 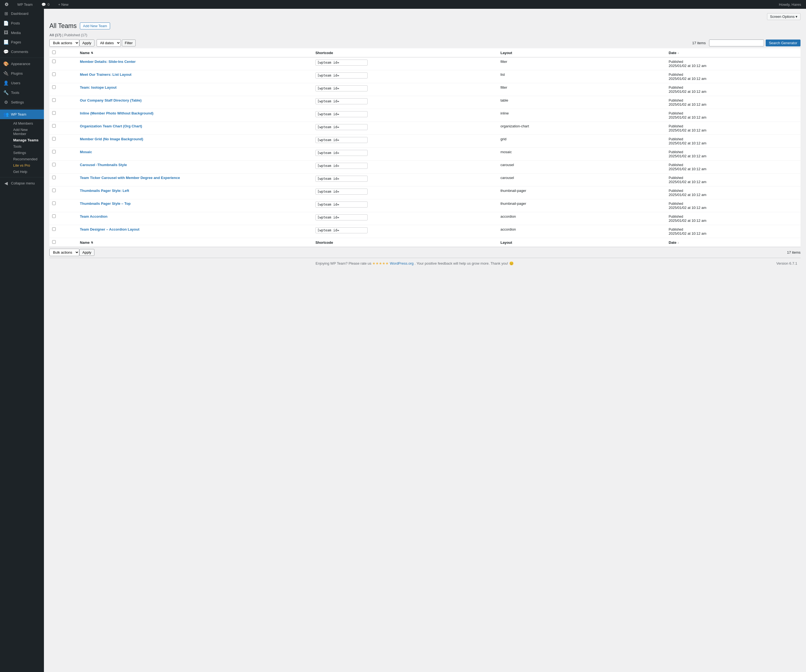 What do you see at coordinates (6, 93) in the screenshot?
I see `tools-icon: 🔧` at bounding box center [6, 93].